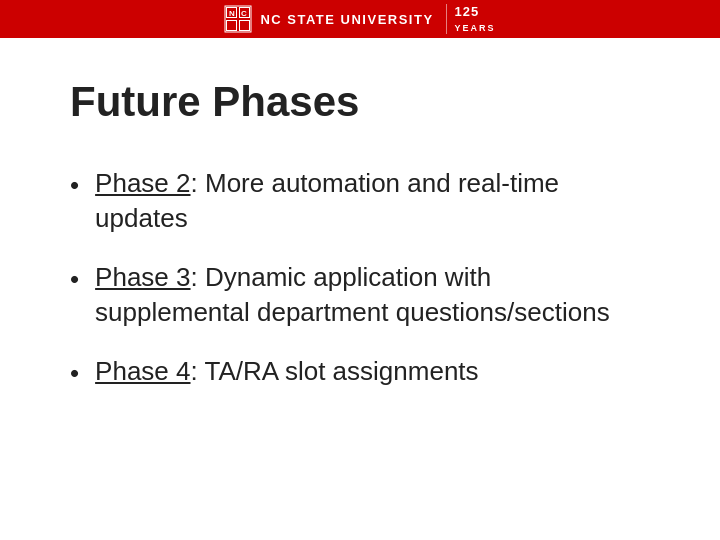  Describe the element at coordinates (342, 371) in the screenshot. I see `phase-4-description: TA/RA slot assignments` at that location.